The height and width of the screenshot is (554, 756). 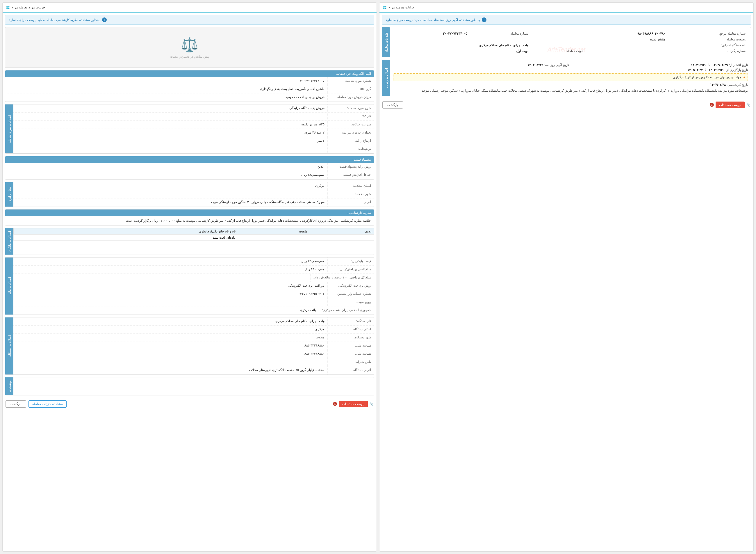 What do you see at coordinates (166, 167) in the screenshot?
I see `price-value-0: آنلاین` at bounding box center [166, 167].